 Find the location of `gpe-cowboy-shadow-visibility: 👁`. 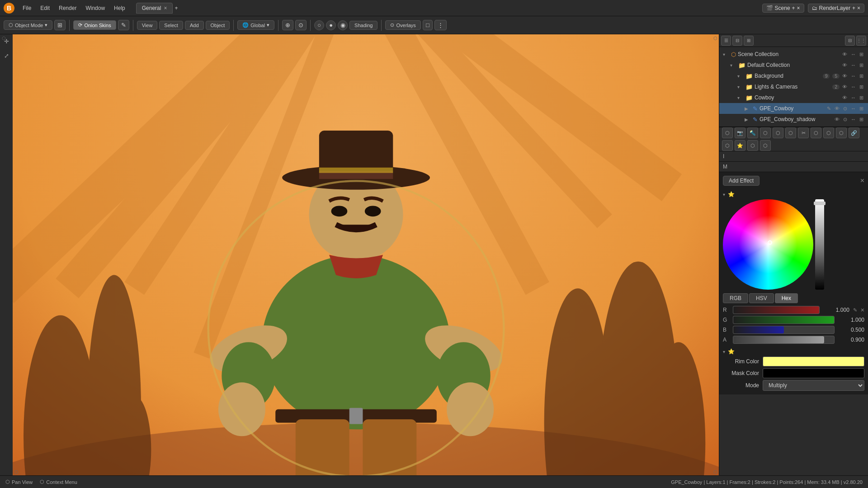

gpe-cowboy-shadow-visibility: 👁 is located at coordinates (837, 119).